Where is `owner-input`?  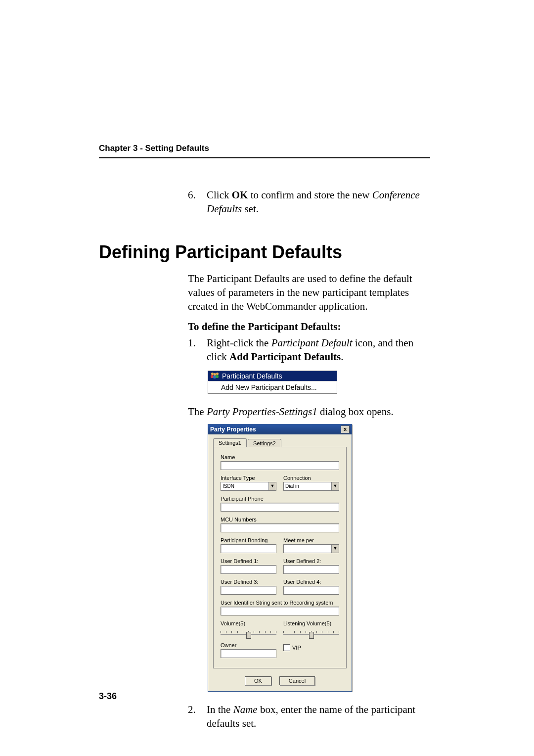 owner-input is located at coordinates (248, 654).